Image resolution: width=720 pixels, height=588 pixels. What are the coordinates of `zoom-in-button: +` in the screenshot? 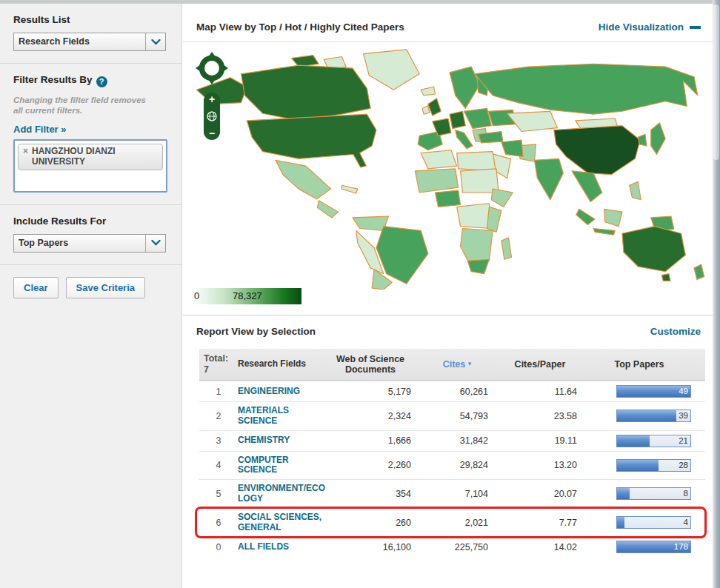 It's located at (212, 99).